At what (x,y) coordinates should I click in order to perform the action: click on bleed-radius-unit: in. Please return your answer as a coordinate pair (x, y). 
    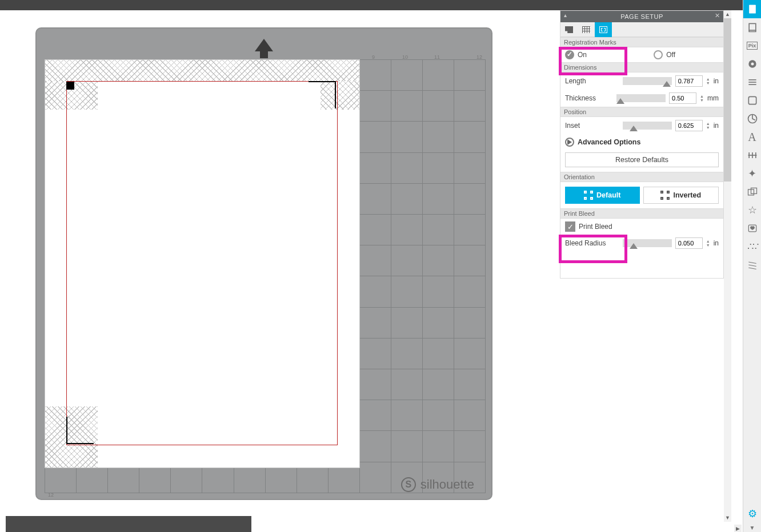
    Looking at the image, I should click on (716, 243).